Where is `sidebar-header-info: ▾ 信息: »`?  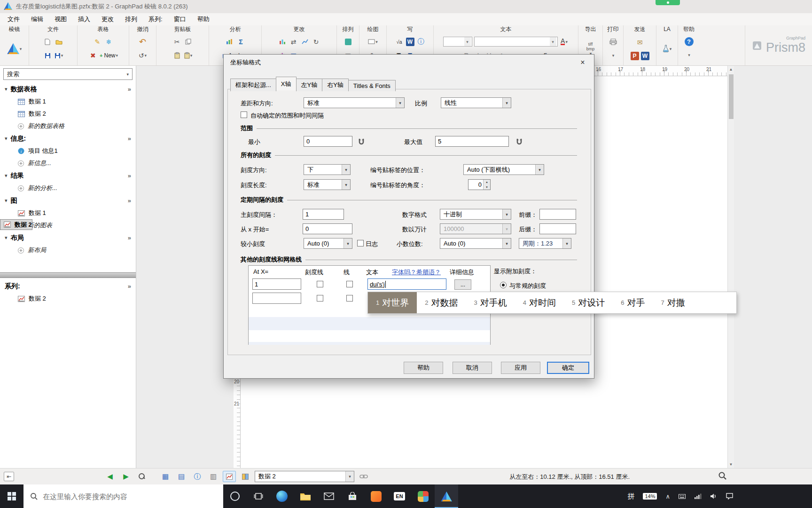 sidebar-header-info: ▾ 信息: » is located at coordinates (68, 138).